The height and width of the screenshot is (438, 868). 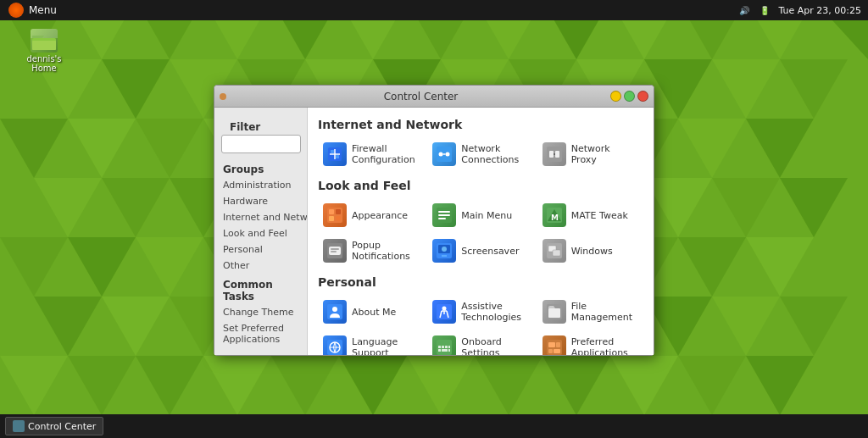 What do you see at coordinates (261, 289) in the screenshot?
I see `common-tasks-label: Common Tasks` at bounding box center [261, 289].